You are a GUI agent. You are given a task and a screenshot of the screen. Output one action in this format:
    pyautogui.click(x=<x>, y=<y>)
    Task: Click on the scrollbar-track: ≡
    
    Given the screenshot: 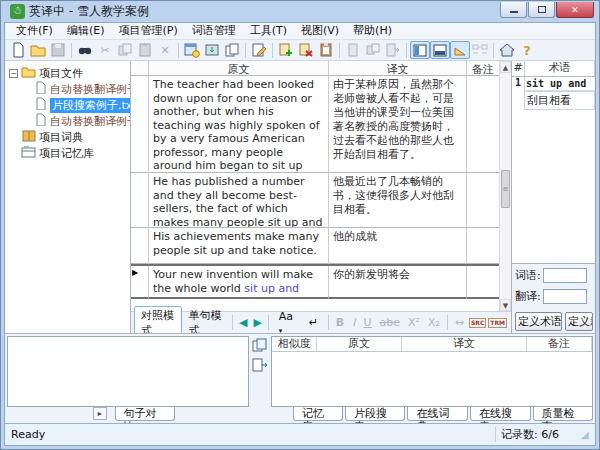 What is the action you would take?
    pyautogui.click(x=506, y=186)
    